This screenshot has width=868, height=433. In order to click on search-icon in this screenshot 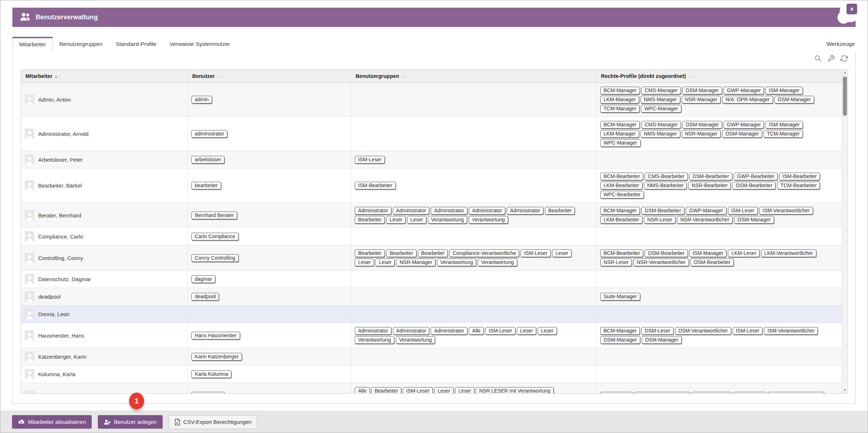, I will do `click(818, 58)`.